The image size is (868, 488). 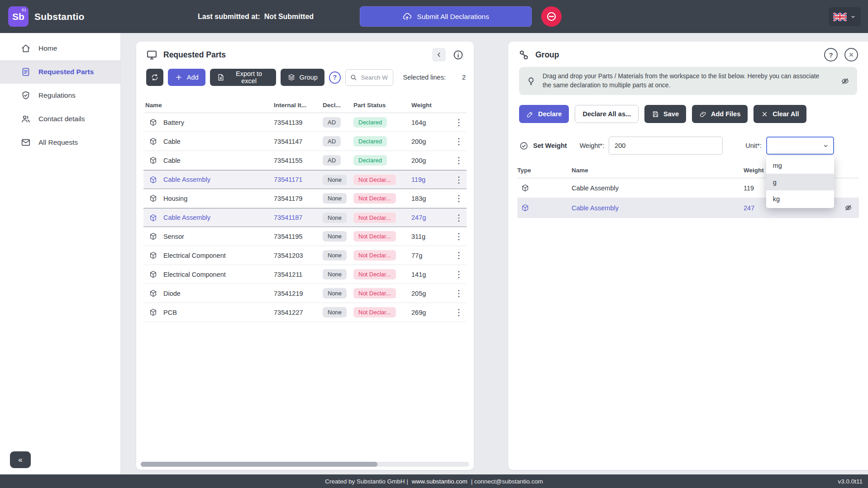 I want to click on unit-option-kg: kg, so click(x=800, y=199).